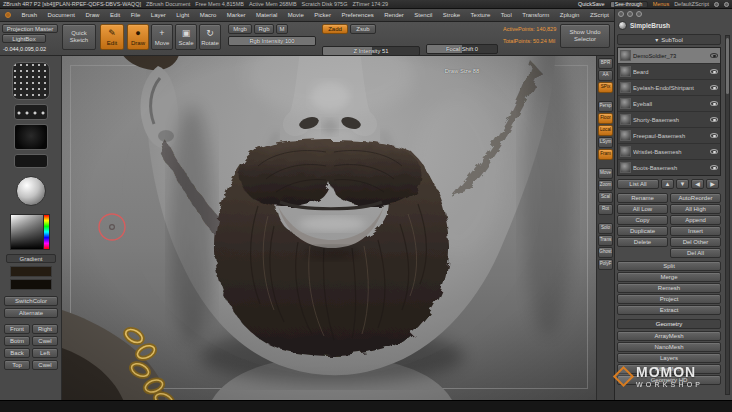  Describe the element at coordinates (728, 66) in the screenshot. I see `tray-scrollbar-thumb` at that location.